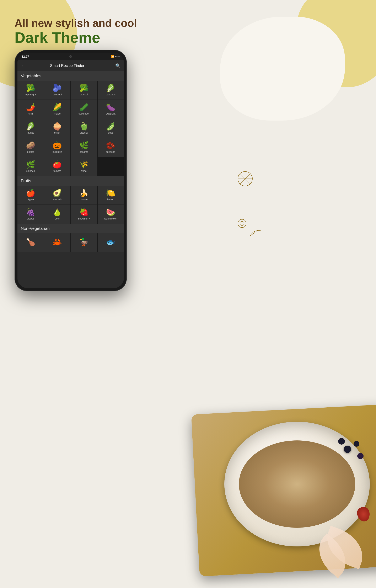  Describe the element at coordinates (111, 128) in the screenshot. I see `peas-item: 🫛 peas` at that location.